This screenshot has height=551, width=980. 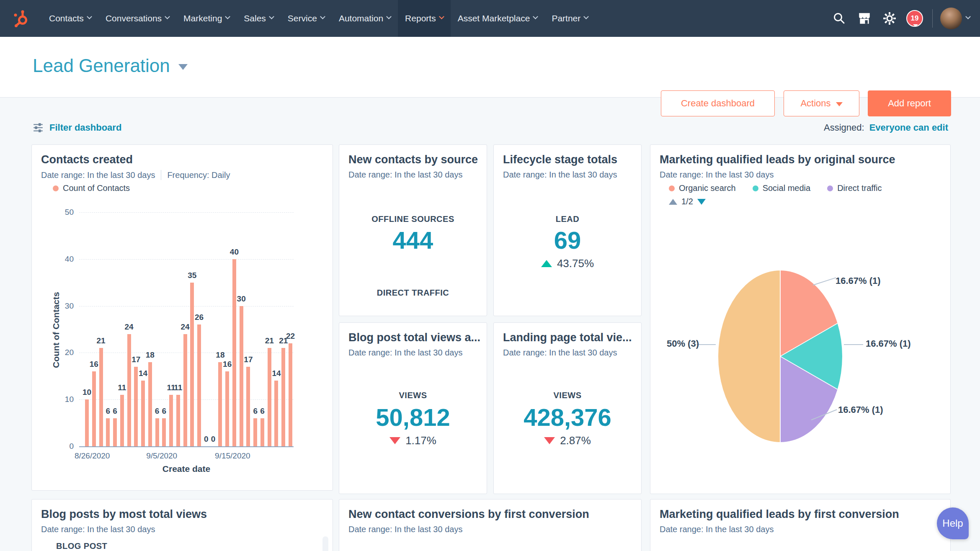 What do you see at coordinates (673, 202) in the screenshot?
I see `legend-page-up-icon` at bounding box center [673, 202].